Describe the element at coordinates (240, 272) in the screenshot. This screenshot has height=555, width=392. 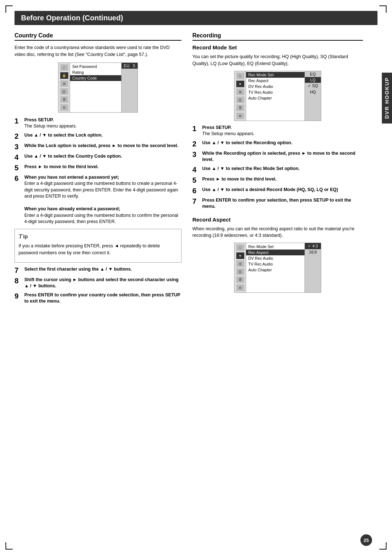
I see `icon-display-ra: ◫` at that location.